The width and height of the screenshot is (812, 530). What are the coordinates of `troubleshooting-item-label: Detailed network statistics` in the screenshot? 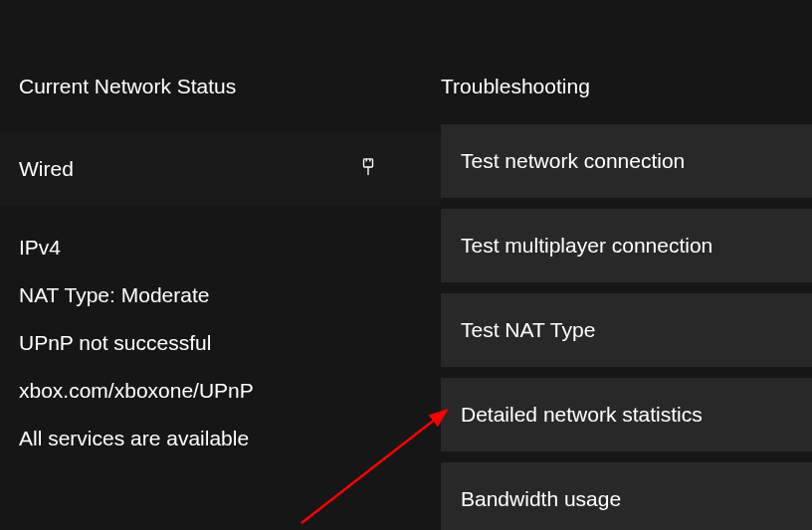 It's located at (581, 415).